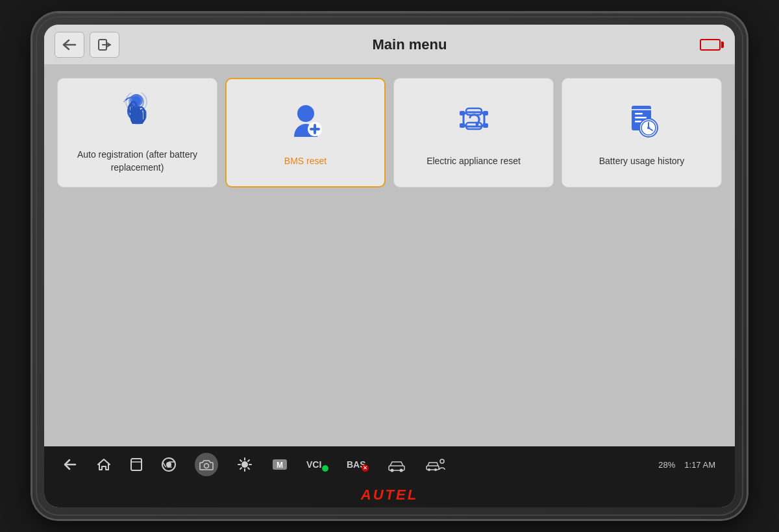 This screenshot has height=532, width=779. I want to click on svg-text: M, so click(280, 465).